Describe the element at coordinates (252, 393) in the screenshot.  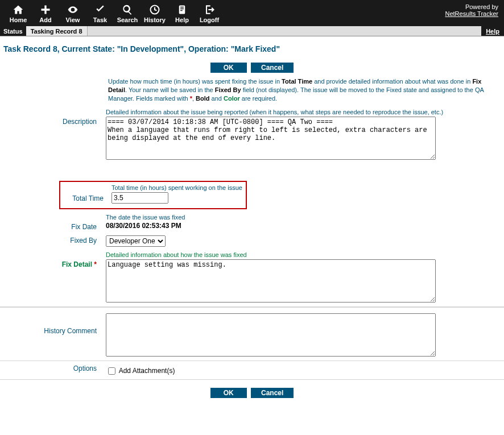
I see `button-row-bottom: OK Cancel` at that location.